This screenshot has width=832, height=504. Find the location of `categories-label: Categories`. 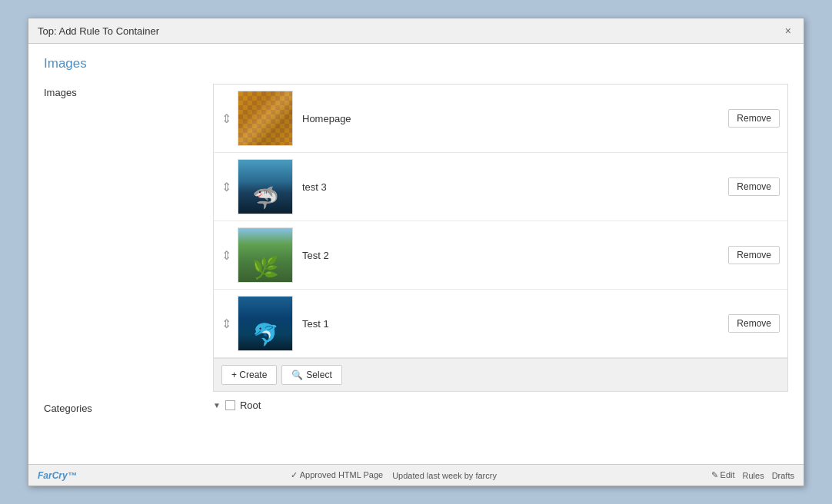

categories-label: Categories is located at coordinates (128, 407).